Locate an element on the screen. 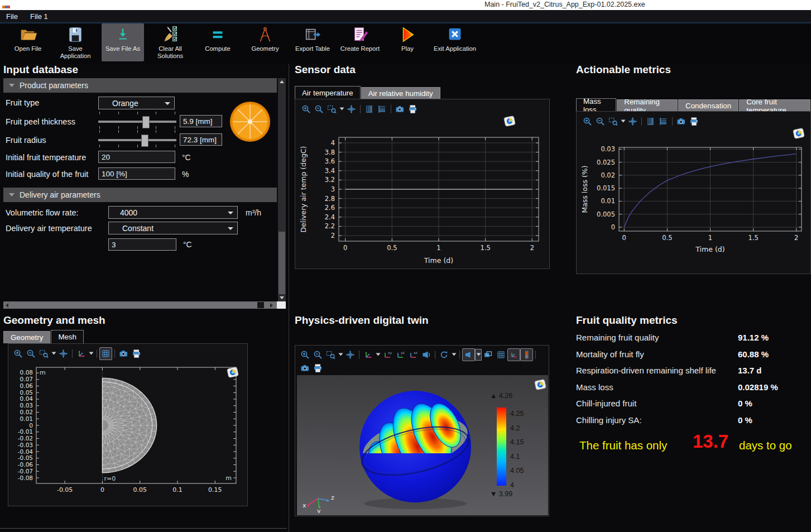  initial-temp-input is located at coordinates (137, 157).